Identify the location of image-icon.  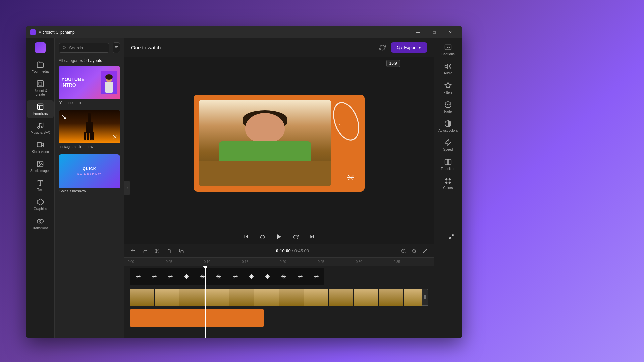
(40, 164).